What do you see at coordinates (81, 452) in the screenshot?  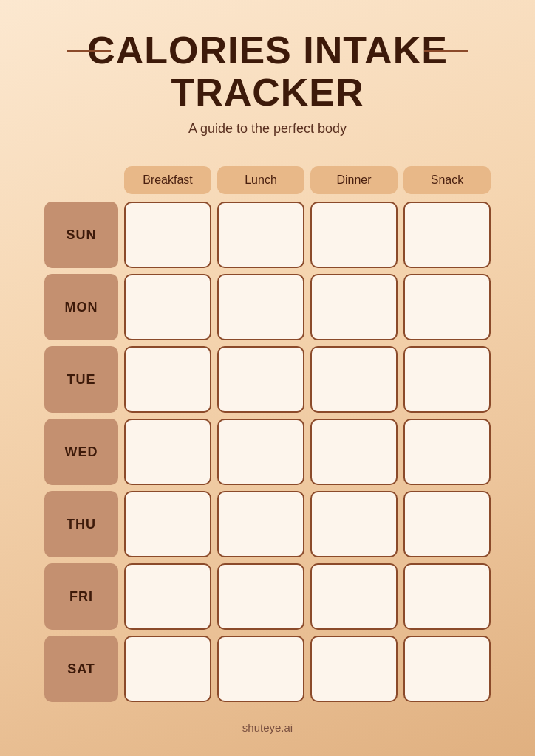 I see `day-wed: WED` at bounding box center [81, 452].